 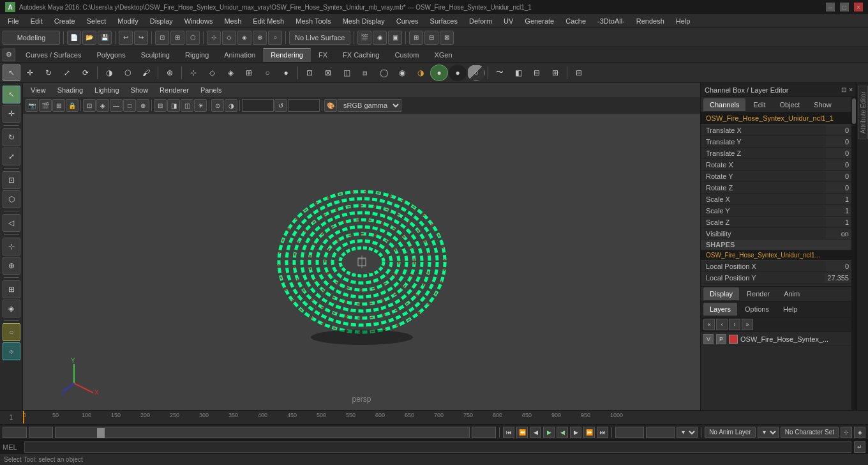 What do you see at coordinates (229, 38) in the screenshot?
I see `snap-curve-btn: ◇` at bounding box center [229, 38].